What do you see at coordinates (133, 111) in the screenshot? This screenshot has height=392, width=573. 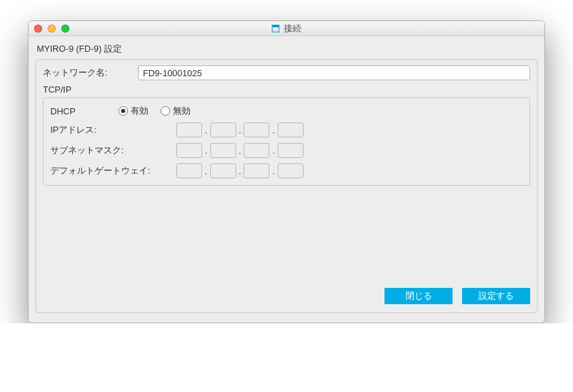 I see `dhcp-enabled-radio: 有効` at bounding box center [133, 111].